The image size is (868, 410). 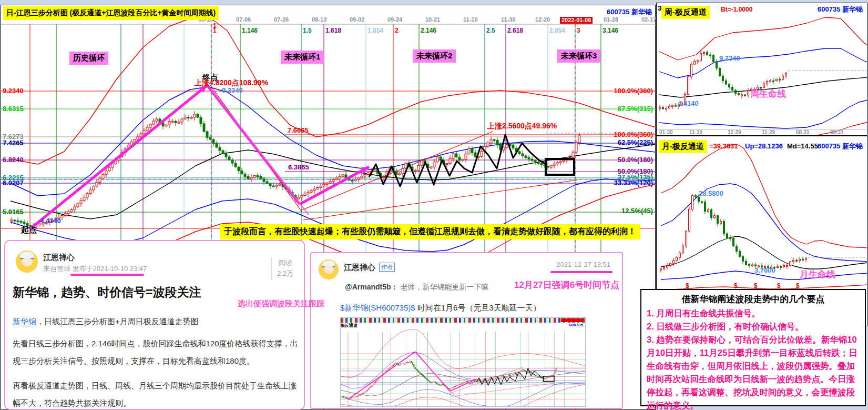 I want to click on date-axis-label: 12-20, so click(x=543, y=20).